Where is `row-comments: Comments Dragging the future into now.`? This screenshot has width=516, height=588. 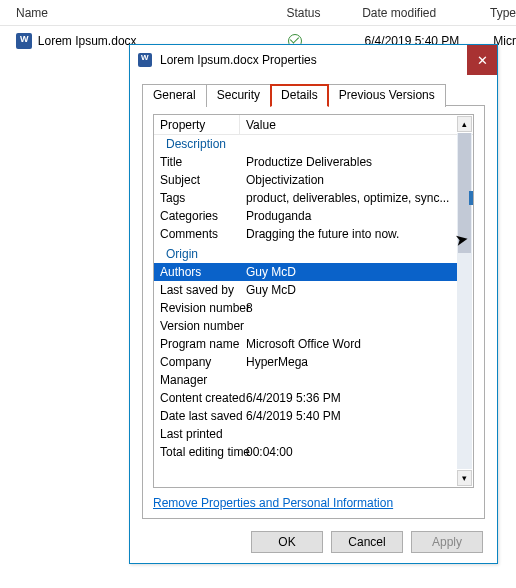
row-comments: Comments Dragging the future into now. is located at coordinates (306, 234).